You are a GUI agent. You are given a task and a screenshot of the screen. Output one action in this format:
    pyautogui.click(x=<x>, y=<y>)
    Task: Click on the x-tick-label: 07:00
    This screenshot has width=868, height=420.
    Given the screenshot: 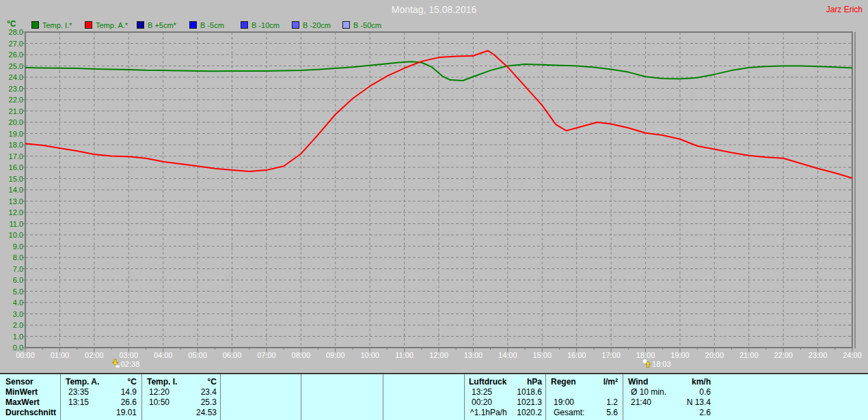 What is the action you would take?
    pyautogui.click(x=267, y=355)
    